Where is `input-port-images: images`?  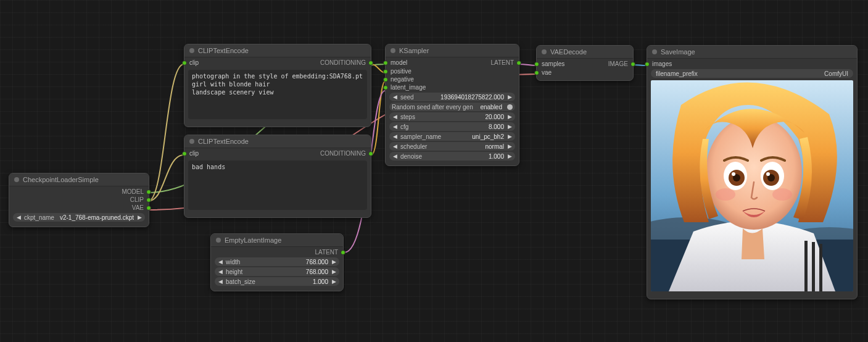 input-port-images: images is located at coordinates (752, 64).